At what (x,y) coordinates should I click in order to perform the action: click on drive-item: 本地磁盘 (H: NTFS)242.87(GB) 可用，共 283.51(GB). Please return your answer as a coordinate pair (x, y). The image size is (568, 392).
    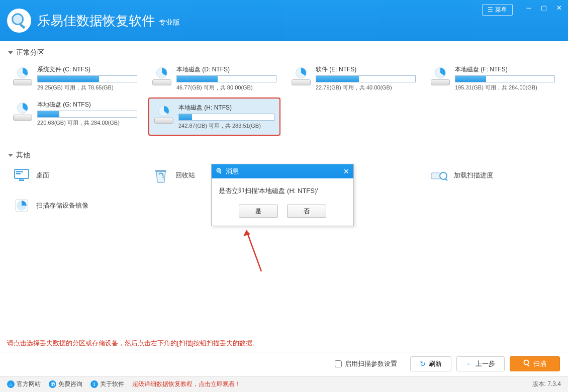
    Looking at the image, I should click on (214, 117).